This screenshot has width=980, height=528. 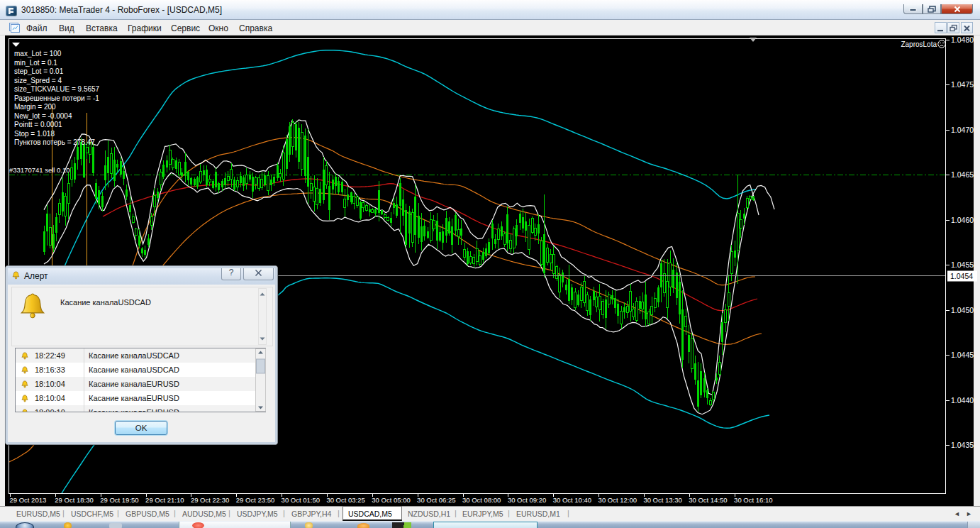 I want to click on svg-text: 30 Oct 12:00, so click(x=618, y=500).